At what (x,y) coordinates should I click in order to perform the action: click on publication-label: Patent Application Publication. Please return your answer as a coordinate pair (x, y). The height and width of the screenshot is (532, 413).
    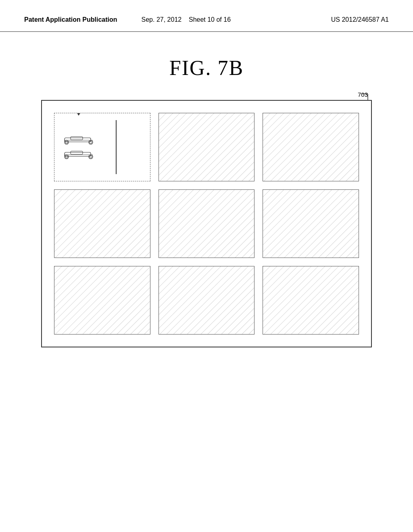
    Looking at the image, I should click on (71, 20).